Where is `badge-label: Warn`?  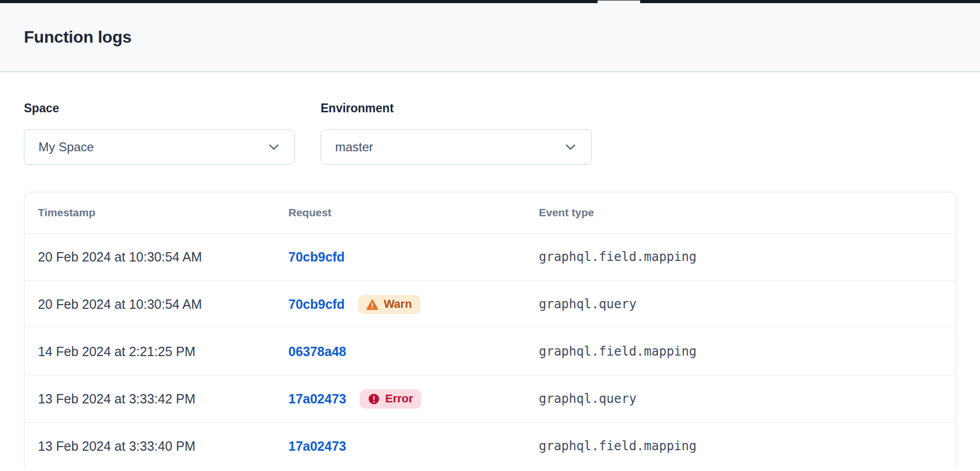
badge-label: Warn is located at coordinates (398, 304).